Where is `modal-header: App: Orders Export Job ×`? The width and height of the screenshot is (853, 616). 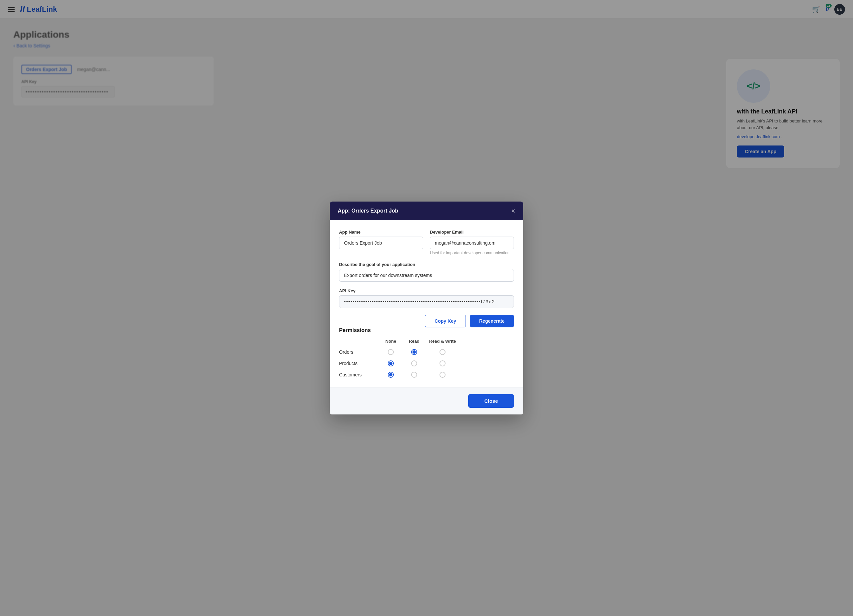
modal-header: App: Orders Export Job × is located at coordinates (426, 211).